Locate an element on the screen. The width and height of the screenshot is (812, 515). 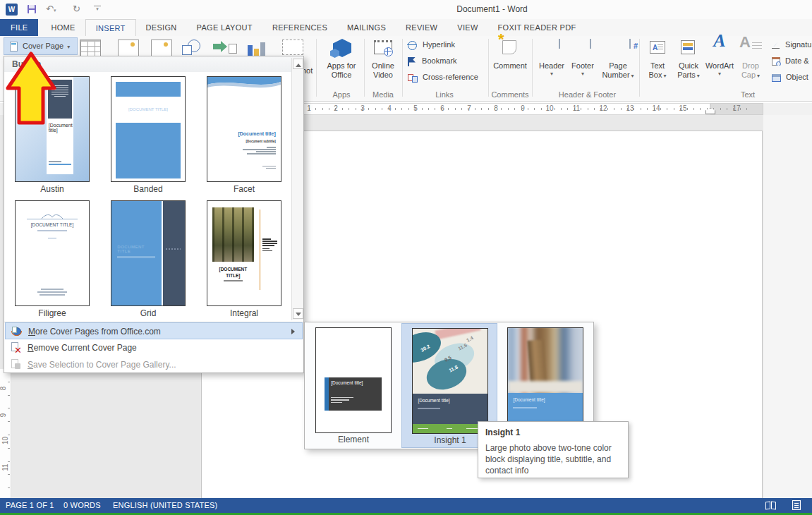
online-video-button: Online Video is located at coordinates (383, 65).